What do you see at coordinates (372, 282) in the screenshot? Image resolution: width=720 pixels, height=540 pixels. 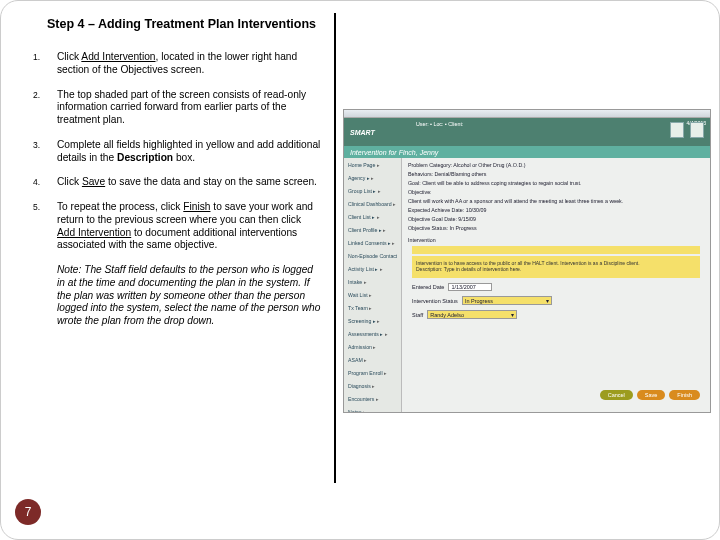 I see `sidebar-item: Intake` at bounding box center [372, 282].